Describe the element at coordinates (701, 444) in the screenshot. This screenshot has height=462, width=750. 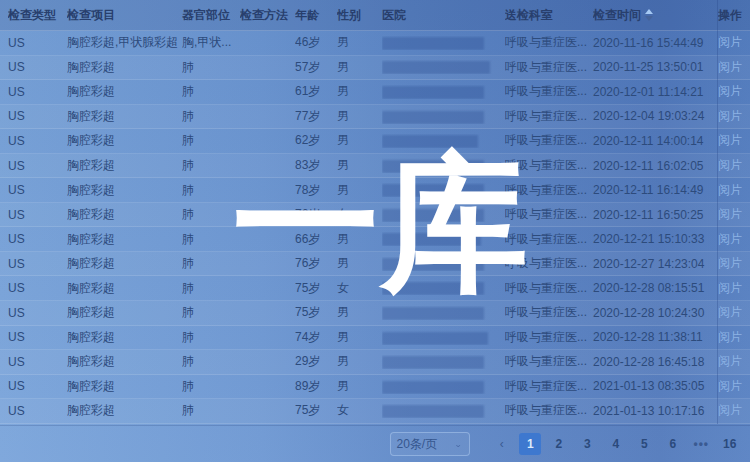
I see `more-pages-button: •••` at that location.